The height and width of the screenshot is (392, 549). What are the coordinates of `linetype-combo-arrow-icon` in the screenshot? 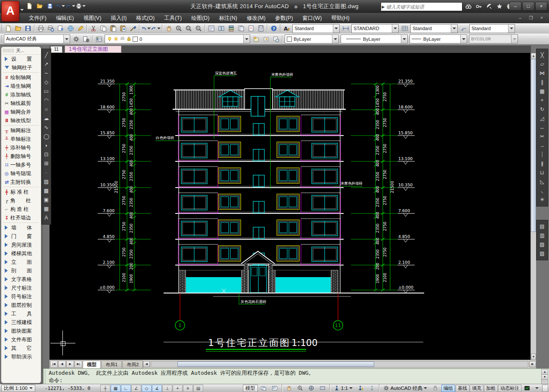 It's located at (404, 39).